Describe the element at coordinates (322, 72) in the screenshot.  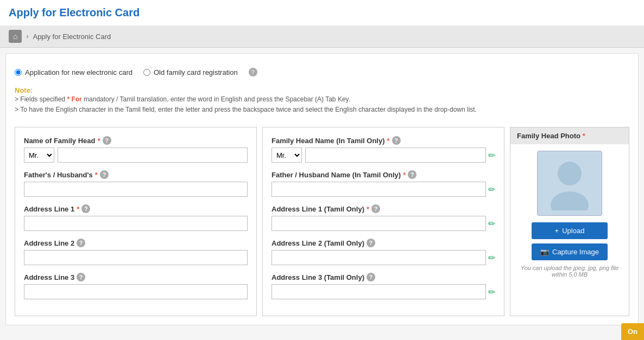
I see `radio-section: Application for new electronic card Old …` at that location.